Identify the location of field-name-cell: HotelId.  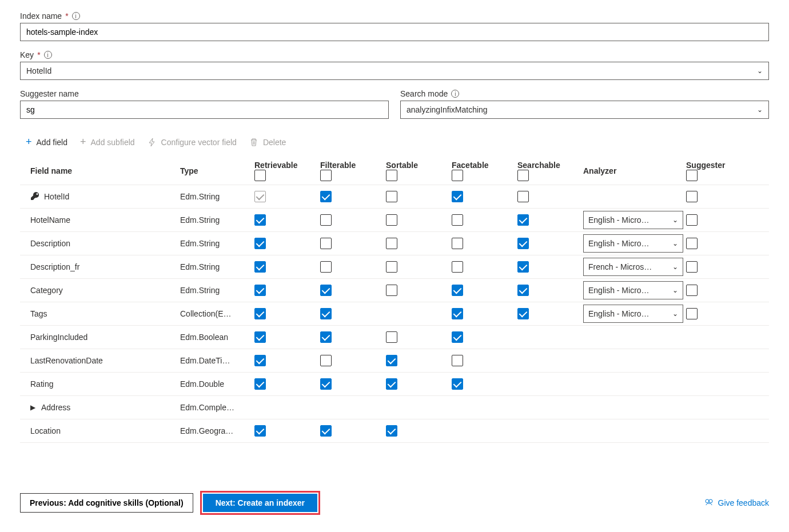
(100, 197).